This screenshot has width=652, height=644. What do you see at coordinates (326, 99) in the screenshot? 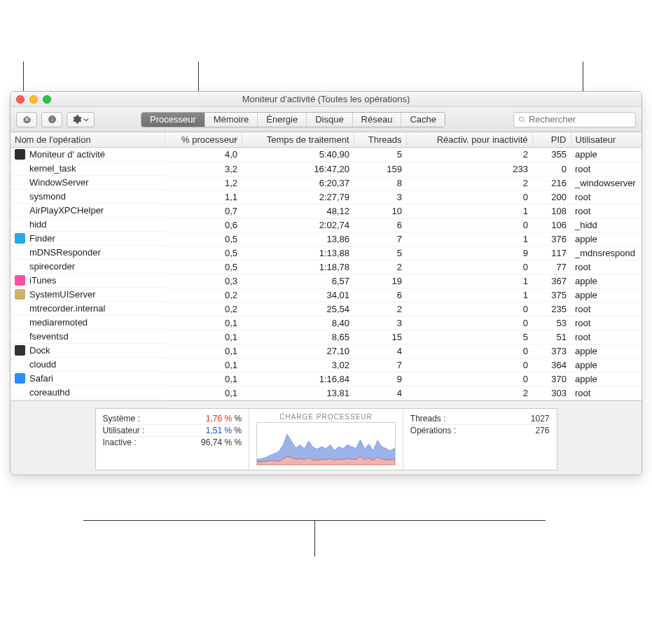
I see `window-title: Moniteur d'activité (Toutes les opératio…` at bounding box center [326, 99].